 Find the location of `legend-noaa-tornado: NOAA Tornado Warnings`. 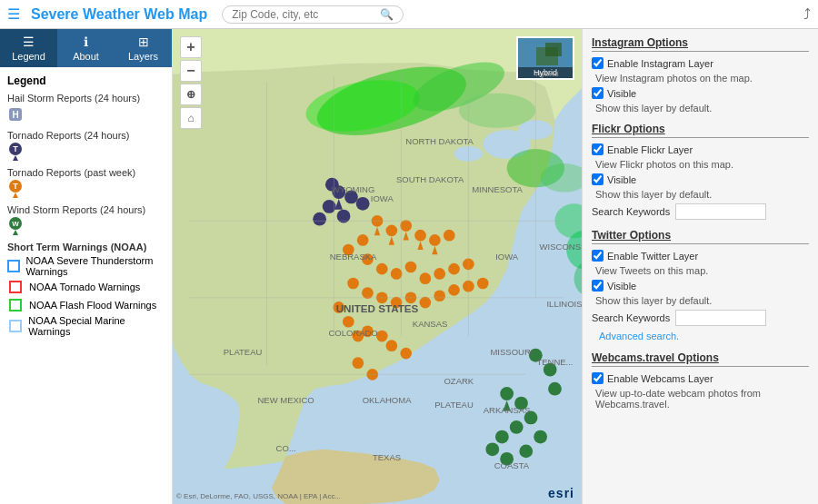

legend-noaa-tornado: NOAA Tornado Warnings is located at coordinates (85, 287).